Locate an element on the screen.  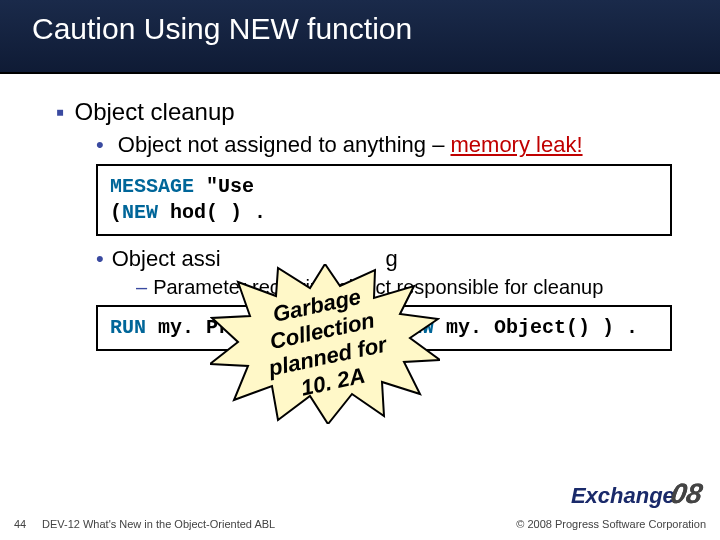
title-bar: Caution Using NEW function is located at coordinates (360, 37).